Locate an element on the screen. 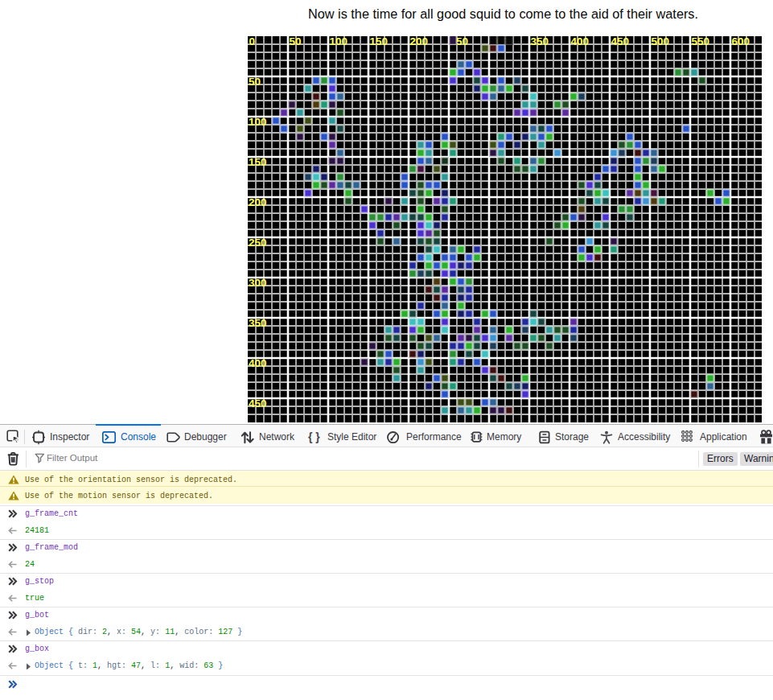  svg-text: 600 is located at coordinates (742, 42).